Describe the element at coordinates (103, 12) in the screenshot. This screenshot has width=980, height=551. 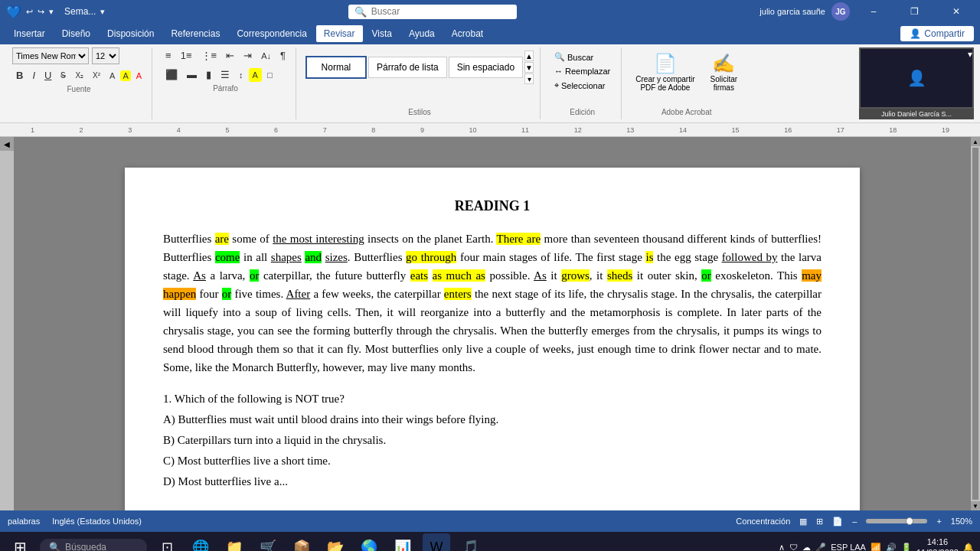
I see `dropdown-icon: ▾` at that location.